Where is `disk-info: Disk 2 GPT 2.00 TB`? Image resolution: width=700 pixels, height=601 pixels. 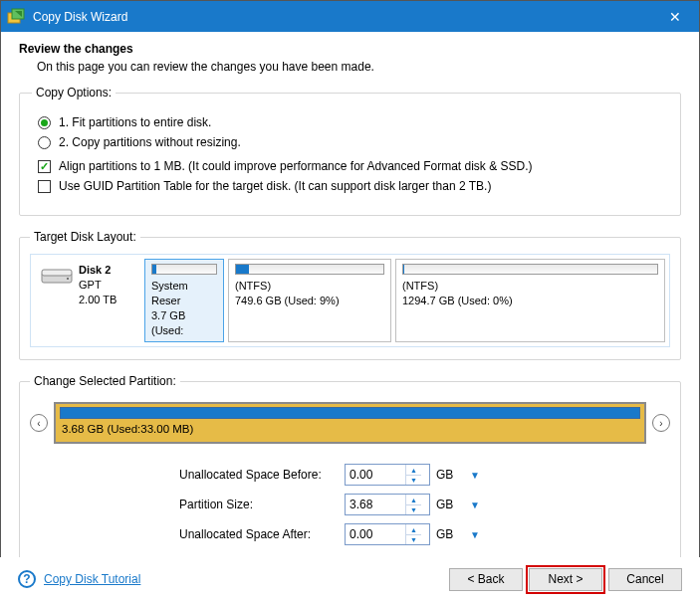 disk-info: Disk 2 GPT 2.00 TB is located at coordinates (88, 300).